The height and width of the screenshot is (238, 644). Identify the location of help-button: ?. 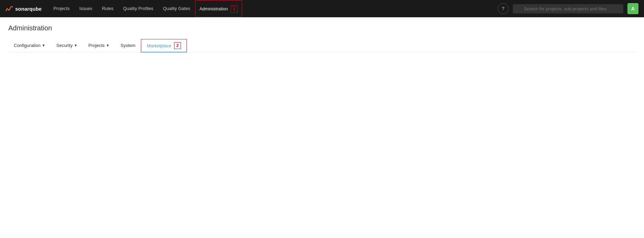
(503, 9).